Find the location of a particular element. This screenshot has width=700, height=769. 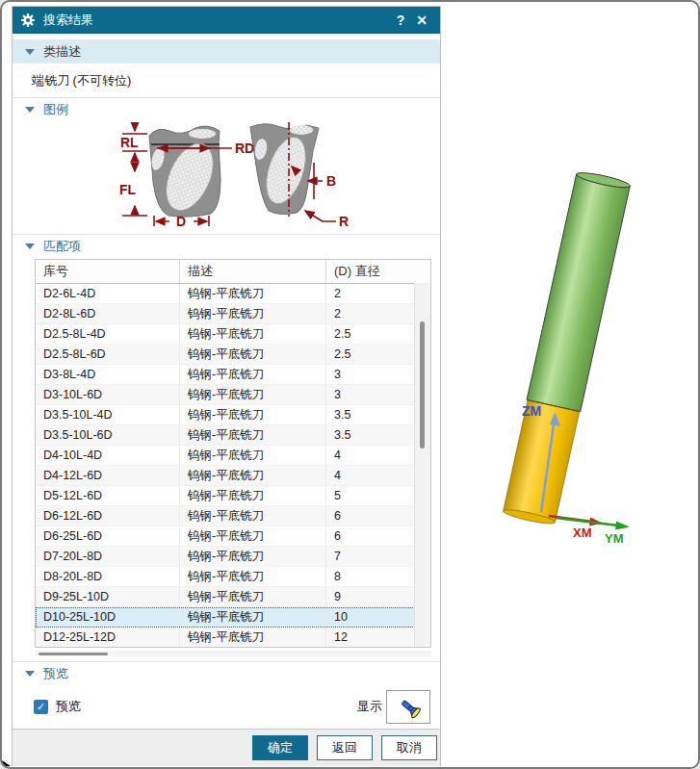

column-header-library-id: 库号 is located at coordinates (108, 271).